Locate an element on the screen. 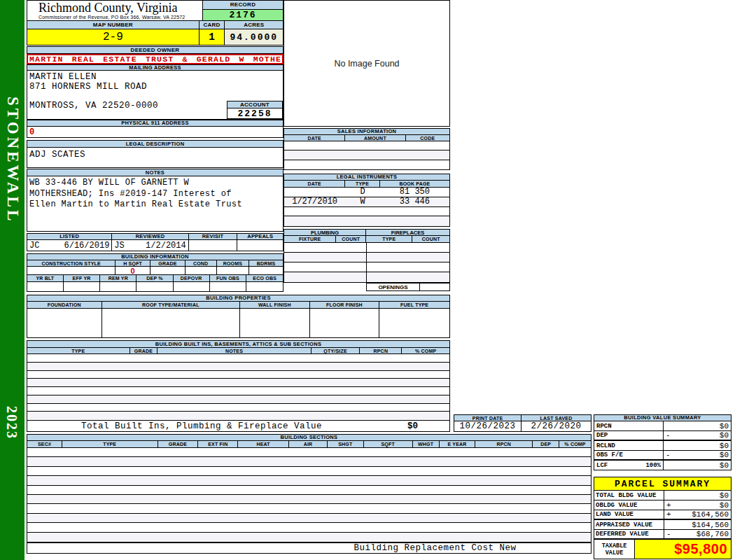 The width and height of the screenshot is (735, 560). instrument-type: D is located at coordinates (363, 192).